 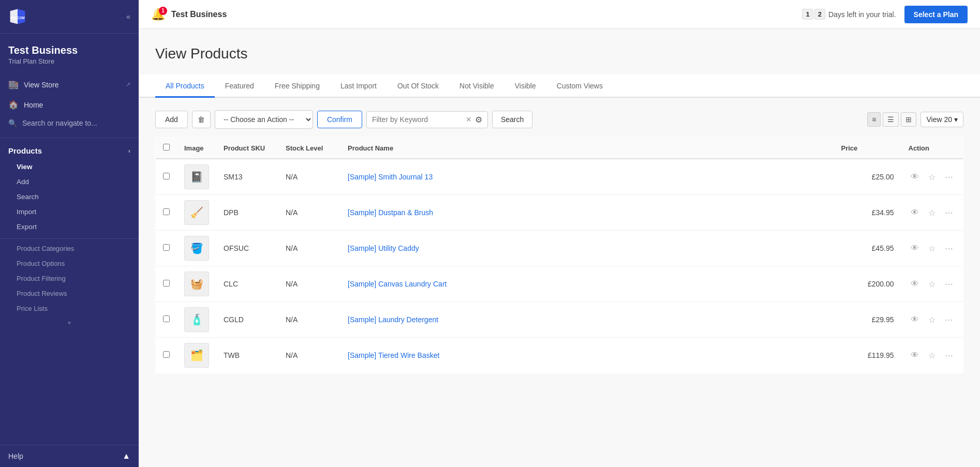 I want to click on row-sku-1: DPB, so click(x=247, y=213).